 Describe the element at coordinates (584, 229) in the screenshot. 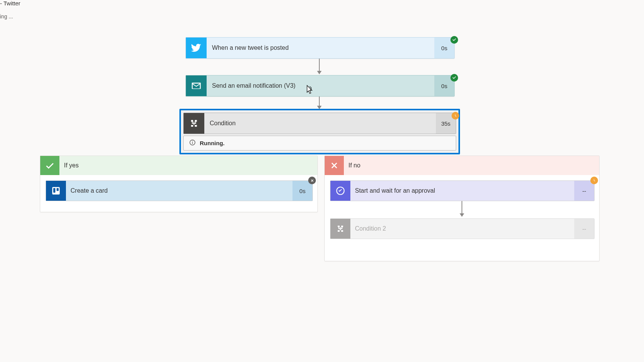

I see `condition2-duration: --` at that location.